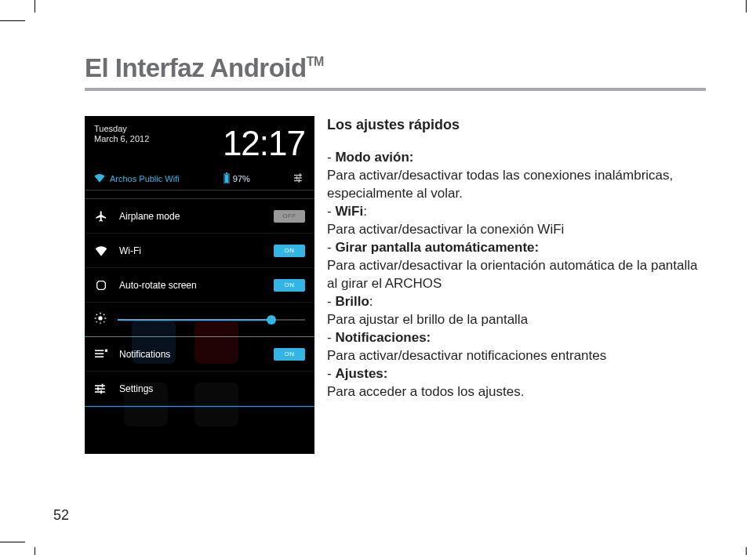 The image size is (756, 555). What do you see at coordinates (516, 248) in the screenshot?
I see `item-girar: - Girar pantalla automáticamente:` at bounding box center [516, 248].